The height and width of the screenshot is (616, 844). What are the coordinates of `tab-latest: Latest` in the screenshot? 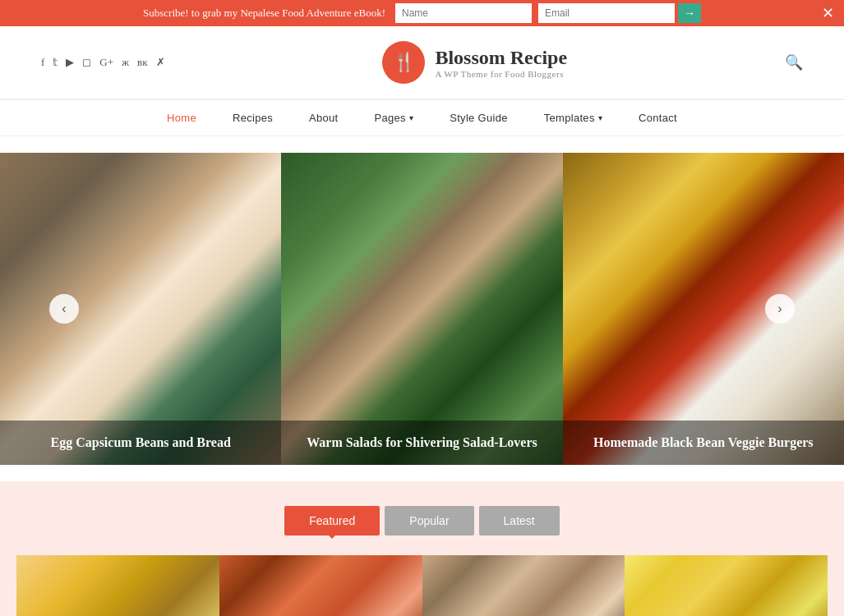 It's located at (519, 521).